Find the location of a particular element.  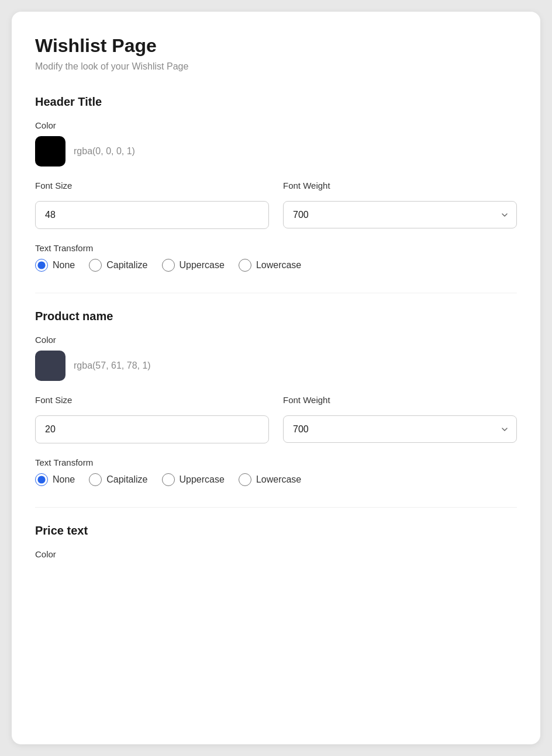

header-font-weight-wrapper: 400 500 600 700 800 900 is located at coordinates (400, 215).